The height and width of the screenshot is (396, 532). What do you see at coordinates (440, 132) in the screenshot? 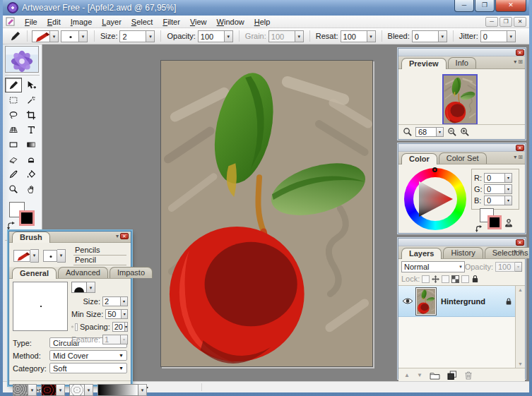
I see `preview-zoom-spinner: ▾` at bounding box center [440, 132].